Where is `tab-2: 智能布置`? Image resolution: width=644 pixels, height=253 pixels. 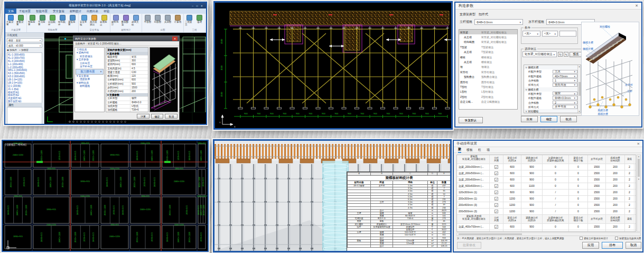 tab-2: 智能布置 is located at coordinates (42, 11).